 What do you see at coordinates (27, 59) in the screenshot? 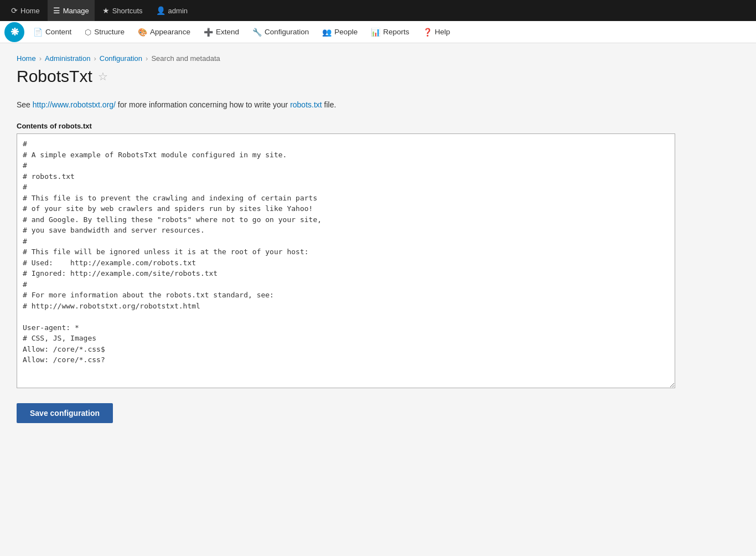
I see `breadcrumb-home: Home` at bounding box center [27, 59].